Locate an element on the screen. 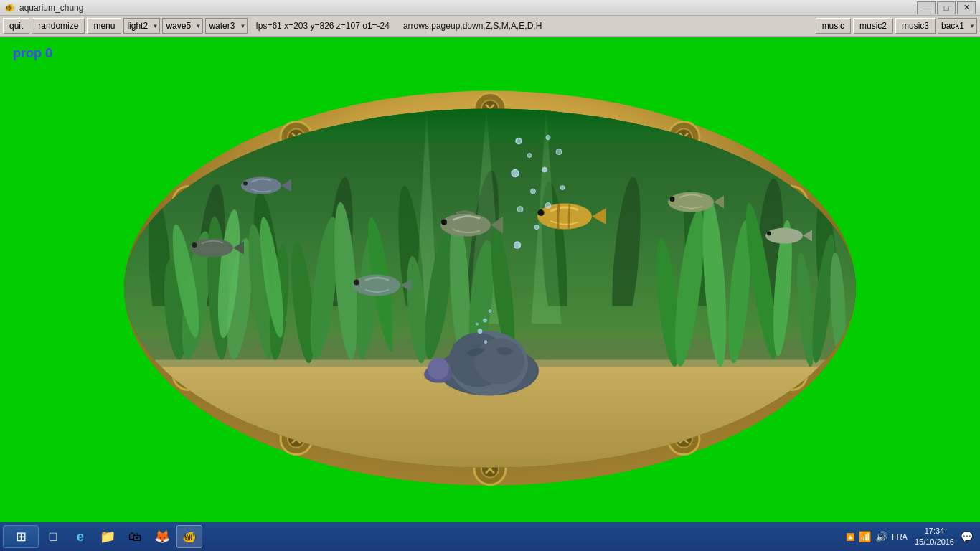 This screenshot has height=551, width=980. tray-language: FRA is located at coordinates (900, 537).